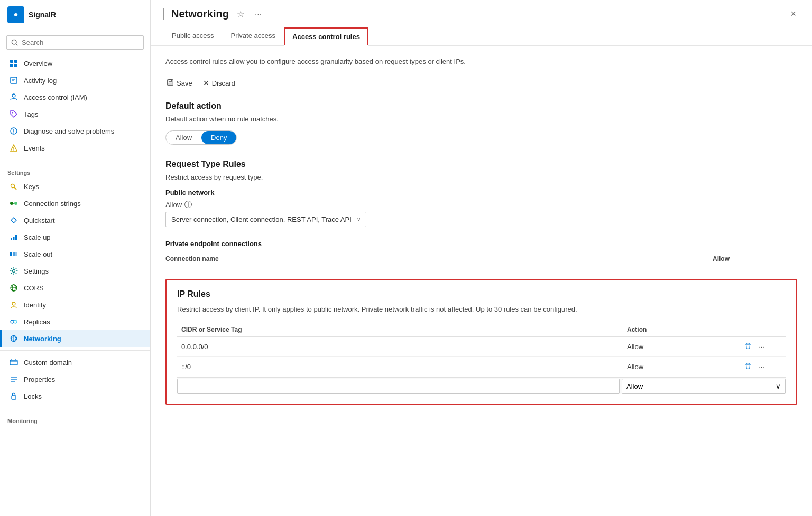 The image size is (812, 516). I want to click on sidebar-item-cors: CORS, so click(75, 288).